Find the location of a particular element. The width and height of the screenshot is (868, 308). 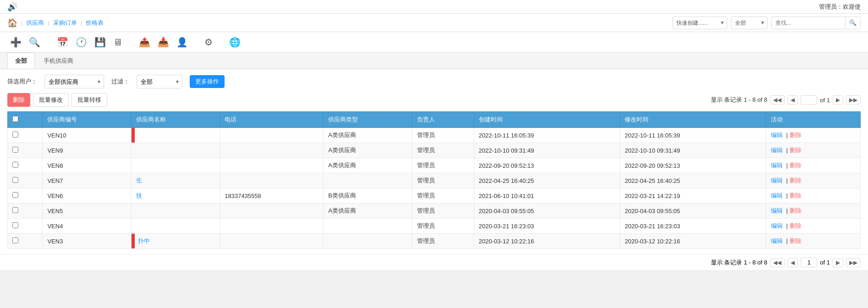

nav-link-price: 价格表 is located at coordinates (94, 23).